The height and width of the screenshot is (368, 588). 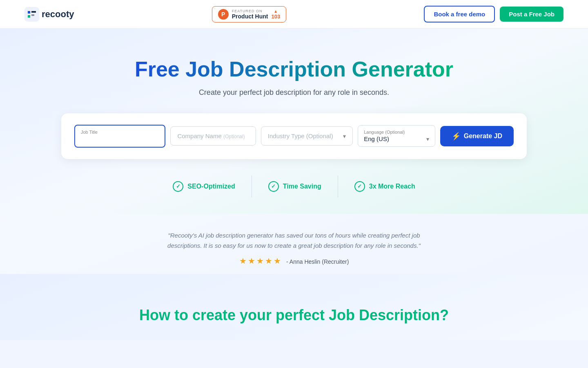 What do you see at coordinates (295, 186) in the screenshot?
I see `feature-time-saving: ✓ Time Saving` at bounding box center [295, 186].